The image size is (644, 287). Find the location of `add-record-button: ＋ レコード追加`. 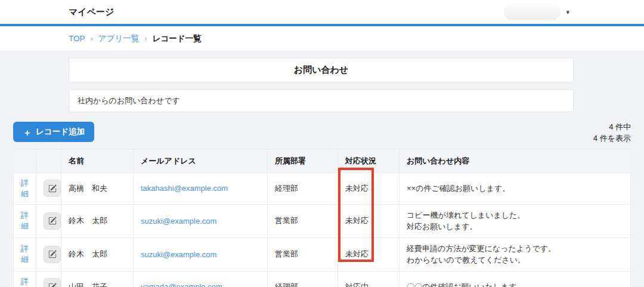

add-record-button: ＋ レコード追加 is located at coordinates (54, 132).